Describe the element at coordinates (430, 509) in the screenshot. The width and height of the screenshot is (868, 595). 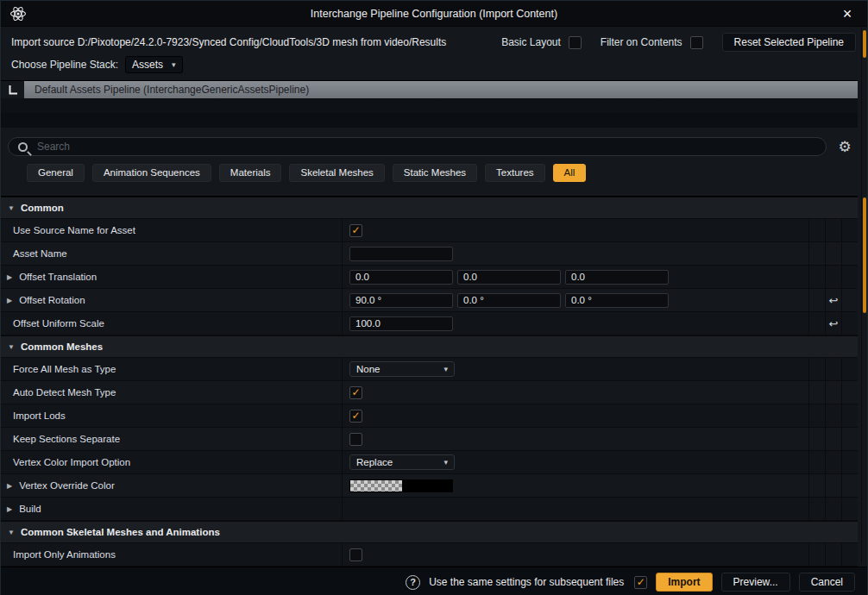
I see `property-row-build: ▶ Build` at that location.